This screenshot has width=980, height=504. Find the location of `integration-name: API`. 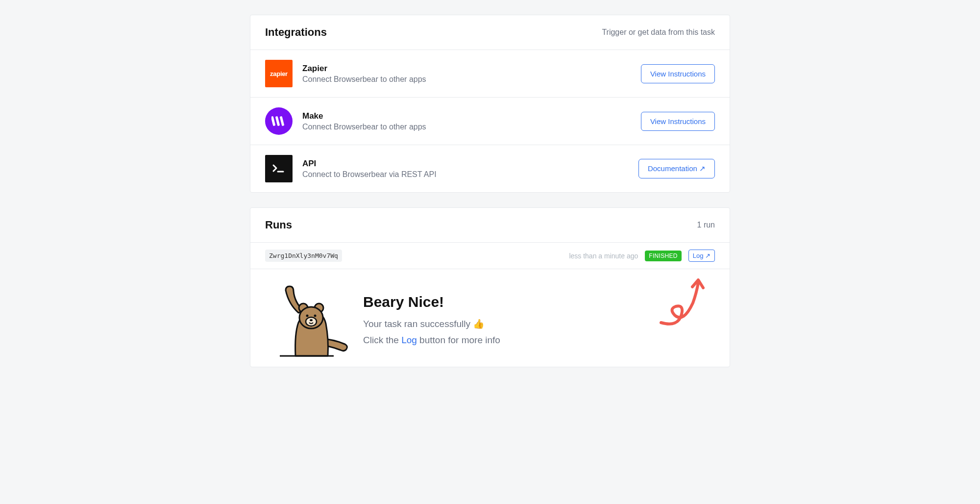

integration-name: API is located at coordinates (470, 164).